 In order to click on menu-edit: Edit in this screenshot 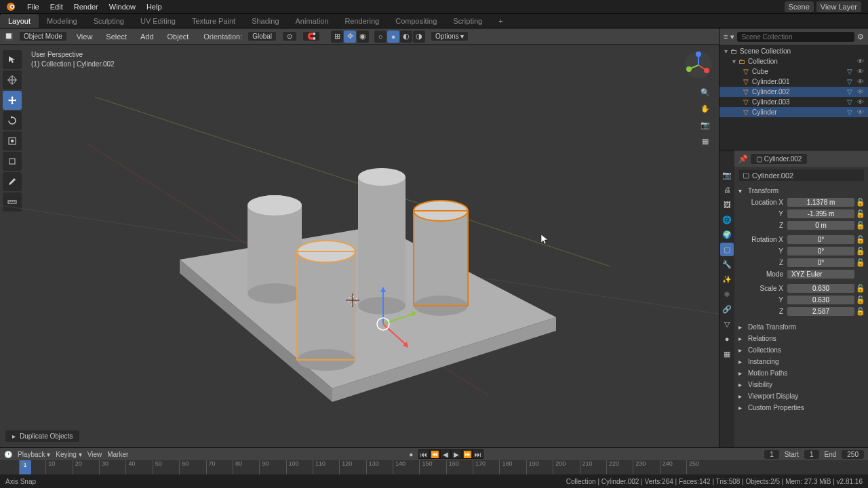, I will do `click(57, 7)`.